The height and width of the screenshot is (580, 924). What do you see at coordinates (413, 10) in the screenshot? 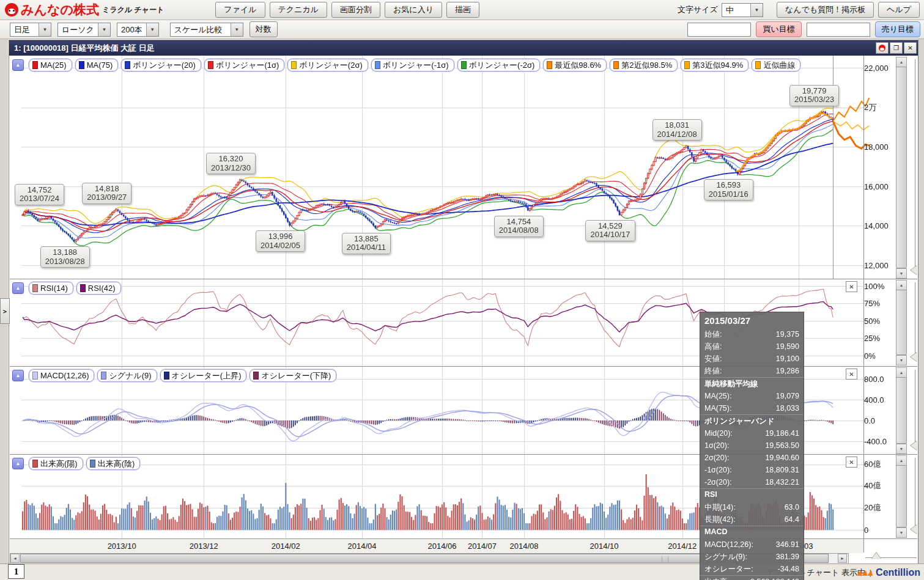
I see `menu-button-3: お気に入り` at bounding box center [413, 10].